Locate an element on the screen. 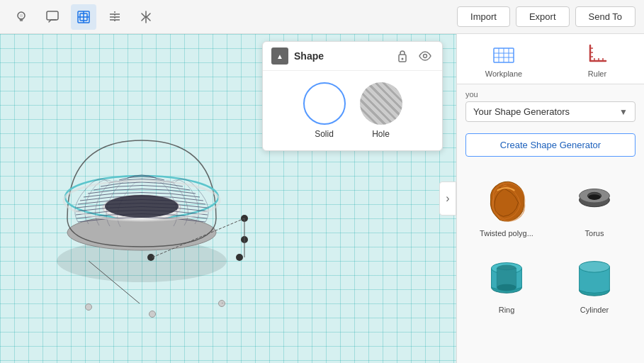 The image size is (644, 363). handle-right-lower is located at coordinates (239, 257).